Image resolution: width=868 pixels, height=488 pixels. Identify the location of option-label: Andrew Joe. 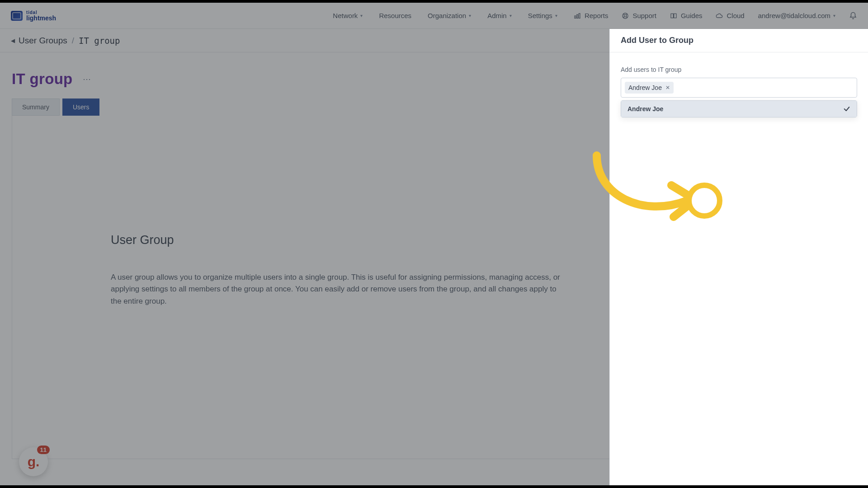
(646, 109).